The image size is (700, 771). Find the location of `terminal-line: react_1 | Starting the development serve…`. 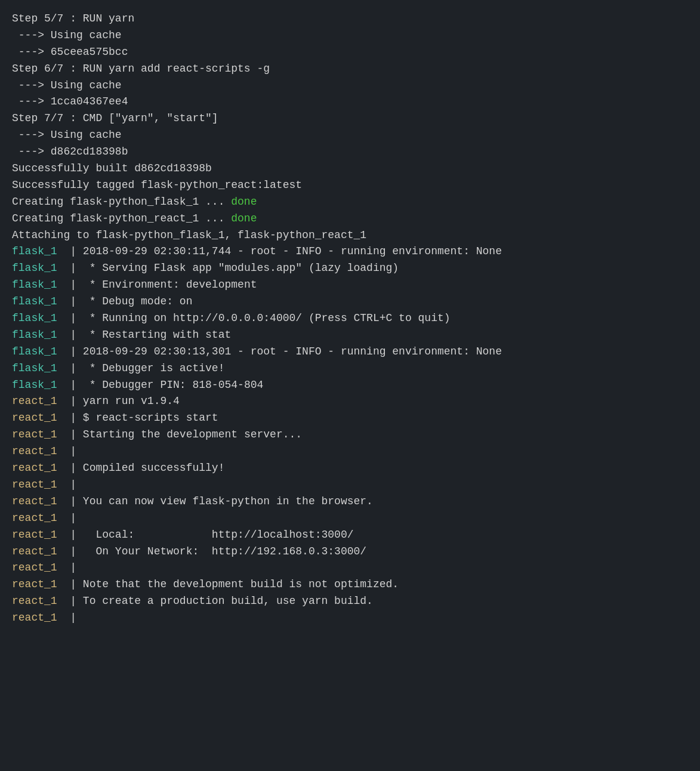

terminal-line: react_1 | Starting the development serve… is located at coordinates (350, 435).